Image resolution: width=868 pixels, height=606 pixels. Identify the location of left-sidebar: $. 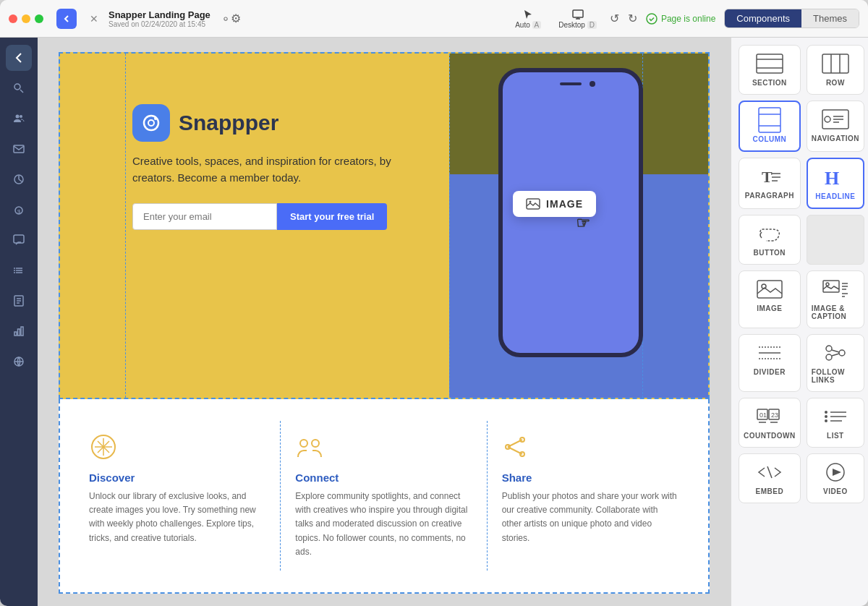
(19, 322).